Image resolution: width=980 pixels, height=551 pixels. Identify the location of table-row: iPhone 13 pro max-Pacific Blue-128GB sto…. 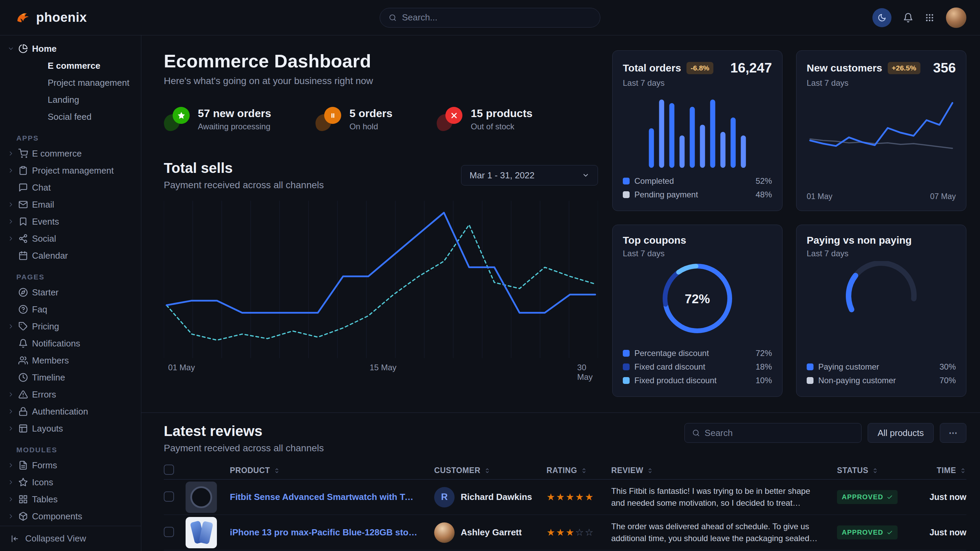
(565, 532).